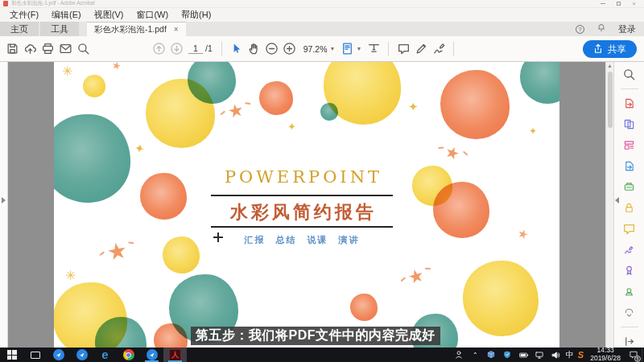 This screenshot has width=644, height=362. What do you see at coordinates (439, 49) in the screenshot?
I see `sign-tool-button` at bounding box center [439, 49].